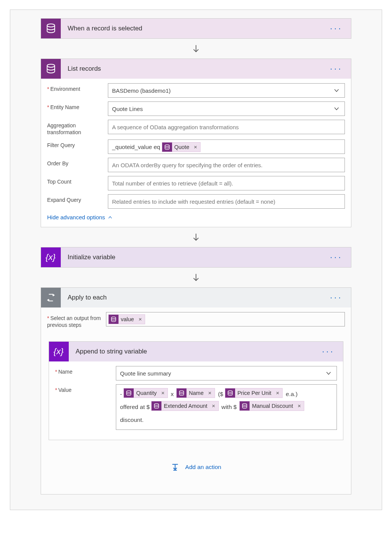  What do you see at coordinates (226, 407) in the screenshot?
I see `value-input: - Quantity× x Name× ($ Price Per Unit× e…` at bounding box center [226, 407].